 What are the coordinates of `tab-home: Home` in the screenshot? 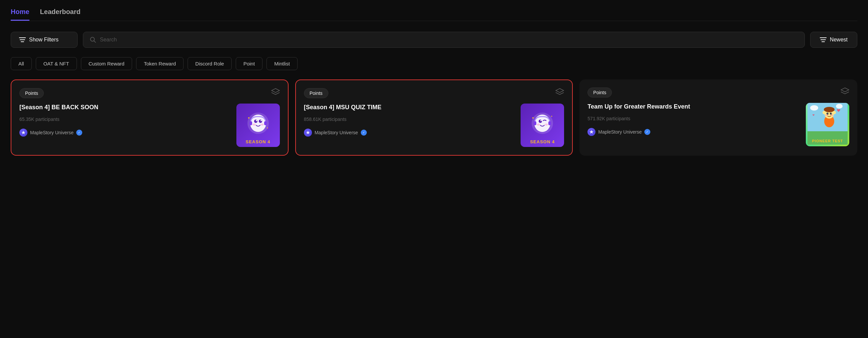 It's located at (20, 14).